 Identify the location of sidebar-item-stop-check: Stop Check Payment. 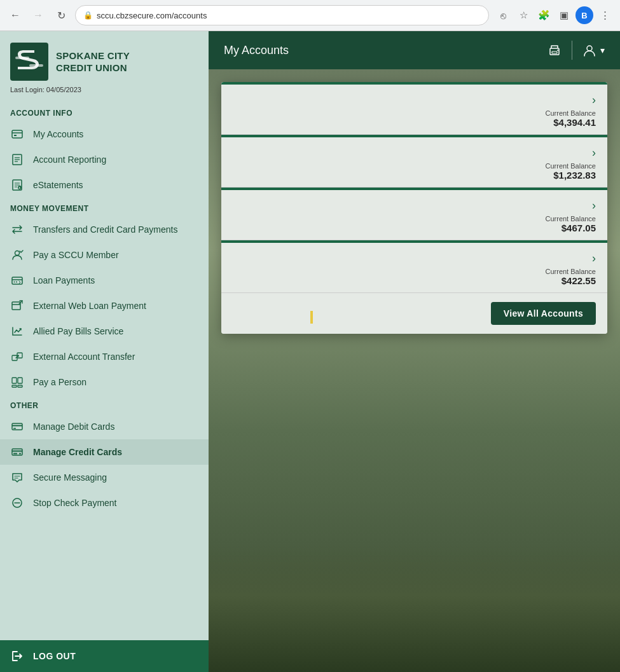
(104, 503).